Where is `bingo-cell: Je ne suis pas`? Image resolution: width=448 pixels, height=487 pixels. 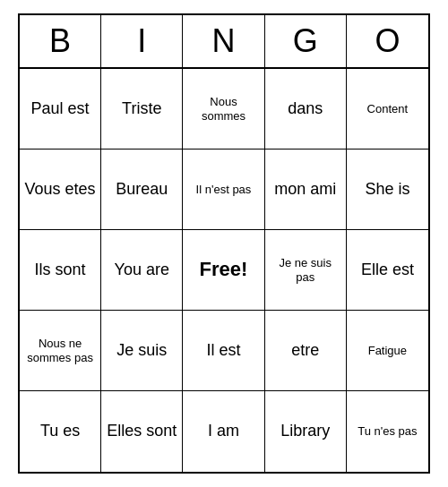
bingo-cell: Je ne suis pas is located at coordinates (306, 270).